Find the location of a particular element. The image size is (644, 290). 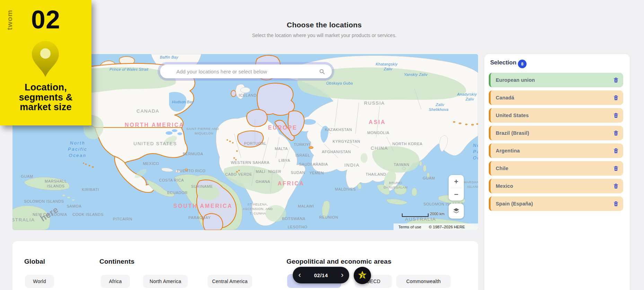

search-icon is located at coordinates (322, 71).